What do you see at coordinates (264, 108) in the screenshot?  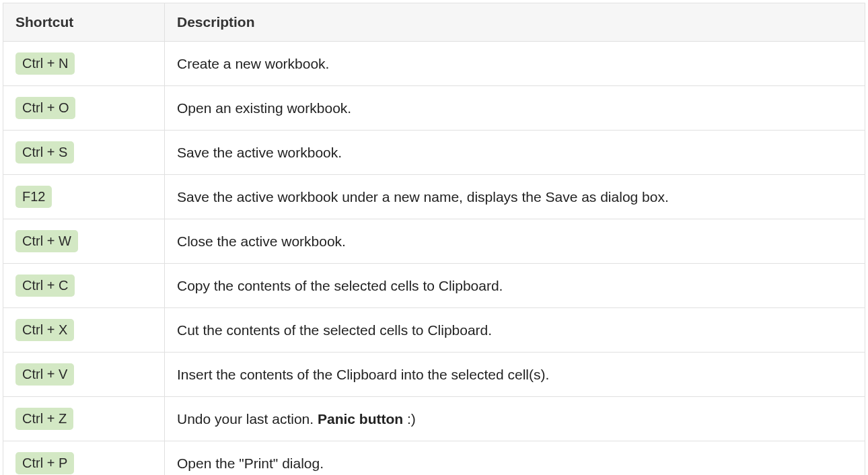 I see `desc-text: Open an existing workbook.` at bounding box center [264, 108].